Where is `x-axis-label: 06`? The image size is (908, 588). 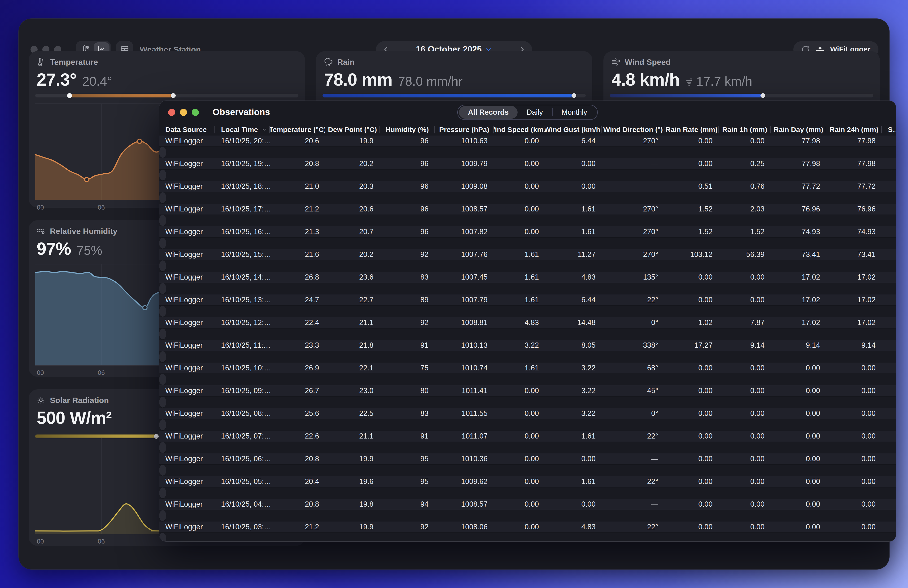 x-axis-label: 06 is located at coordinates (101, 373).